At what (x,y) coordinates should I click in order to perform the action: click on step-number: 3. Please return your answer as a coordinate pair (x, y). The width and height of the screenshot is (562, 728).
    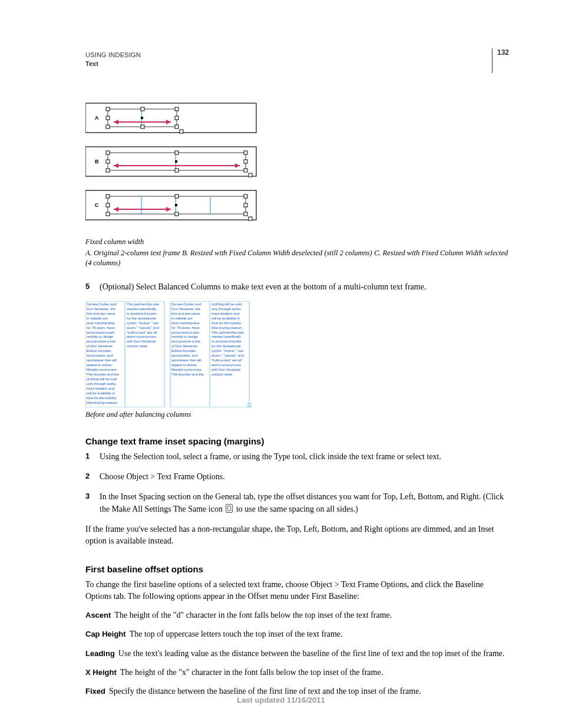
    Looking at the image, I should click on (90, 503).